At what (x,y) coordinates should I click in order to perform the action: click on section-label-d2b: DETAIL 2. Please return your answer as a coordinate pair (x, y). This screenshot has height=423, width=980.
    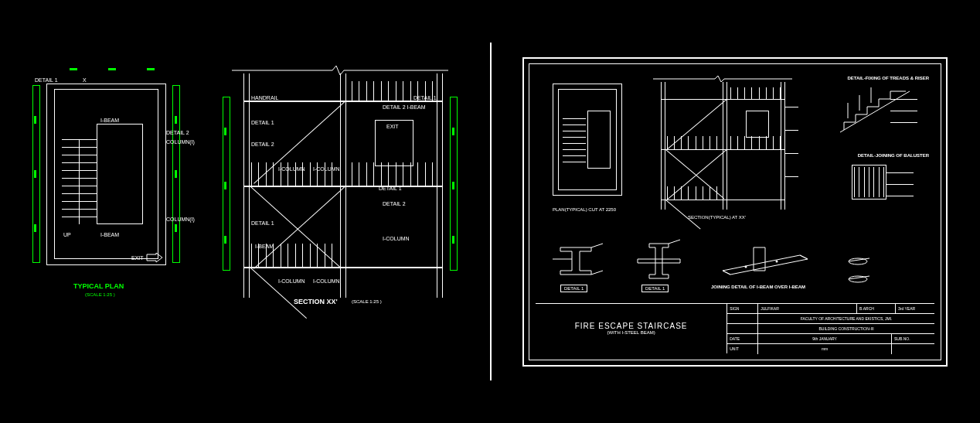
    Looking at the image, I should click on (394, 204).